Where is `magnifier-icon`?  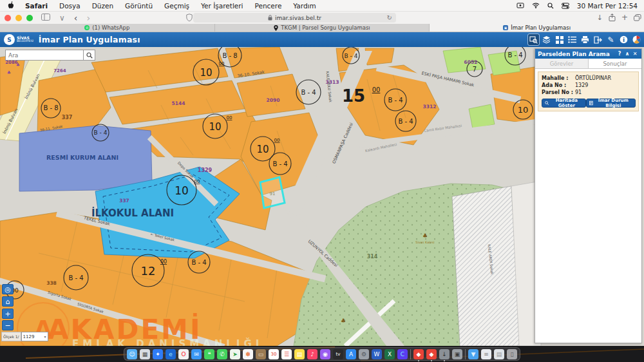
magnifier-icon is located at coordinates (547, 103).